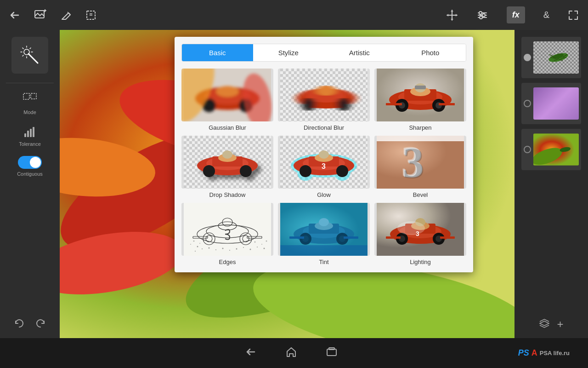 This screenshot has width=588, height=368. What do you see at coordinates (324, 162) in the screenshot?
I see `thumb-glow: 3` at bounding box center [324, 162].